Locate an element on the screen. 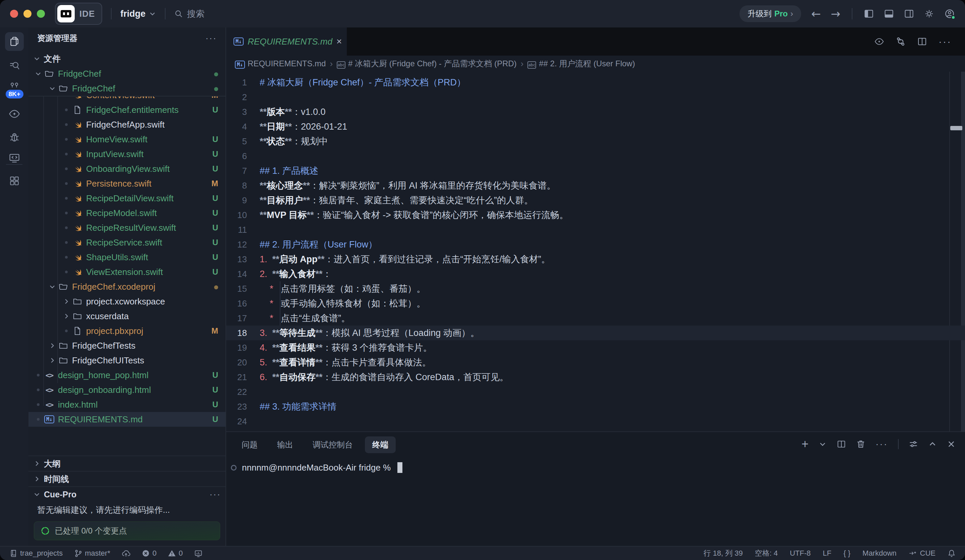  settings-gear-icon is located at coordinates (929, 14).